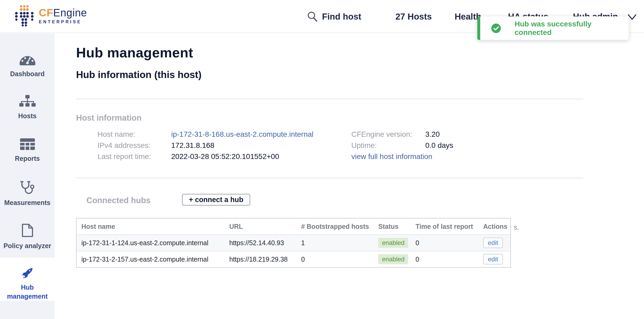 This screenshot has height=319, width=644. I want to click on sidebar-label-dashboard: Dashboard, so click(27, 74).